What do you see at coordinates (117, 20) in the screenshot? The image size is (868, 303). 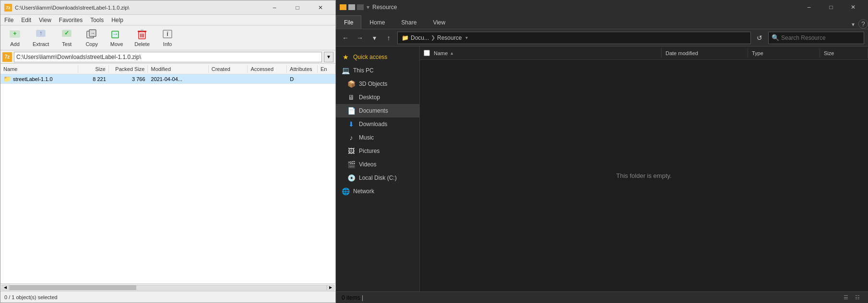 I see `menu-help: Help` at bounding box center [117, 20].